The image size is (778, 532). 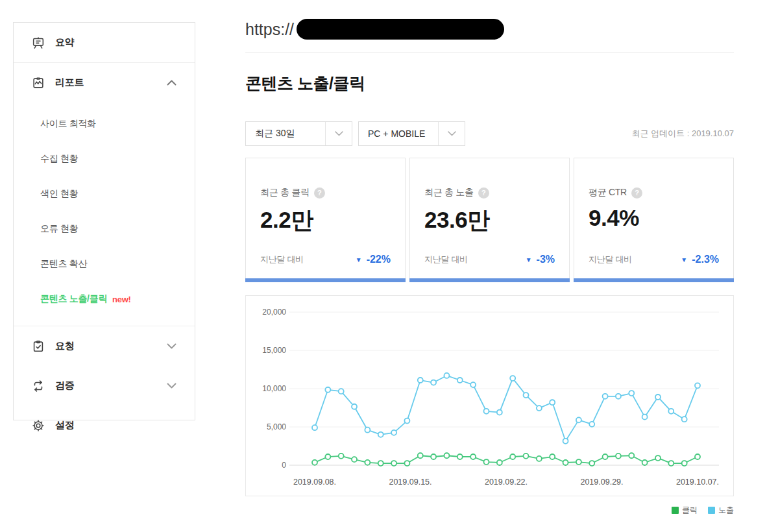 I want to click on sidebar-item-request: 요청, so click(x=104, y=346).